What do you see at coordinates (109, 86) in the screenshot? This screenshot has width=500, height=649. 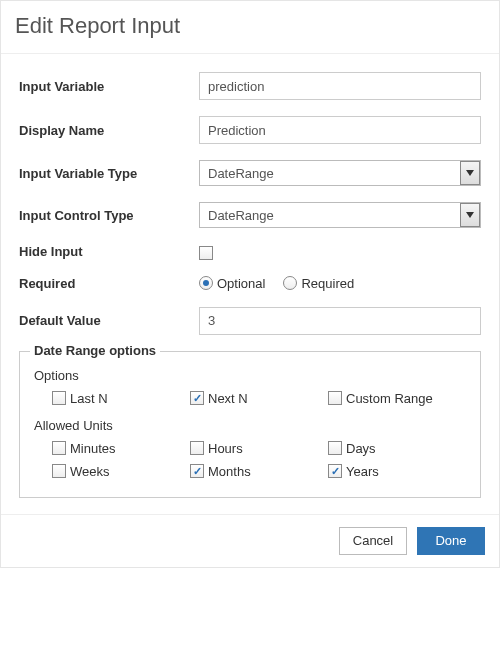 I see `input-variable-label: Input Variable` at bounding box center [109, 86].